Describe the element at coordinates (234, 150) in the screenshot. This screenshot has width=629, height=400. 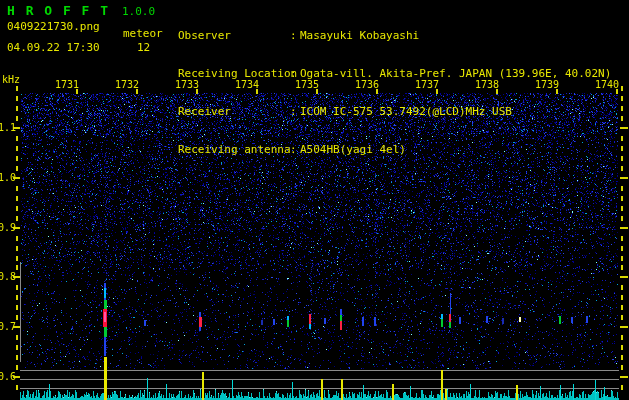
I see `info-label: Receiving antenna` at that location.